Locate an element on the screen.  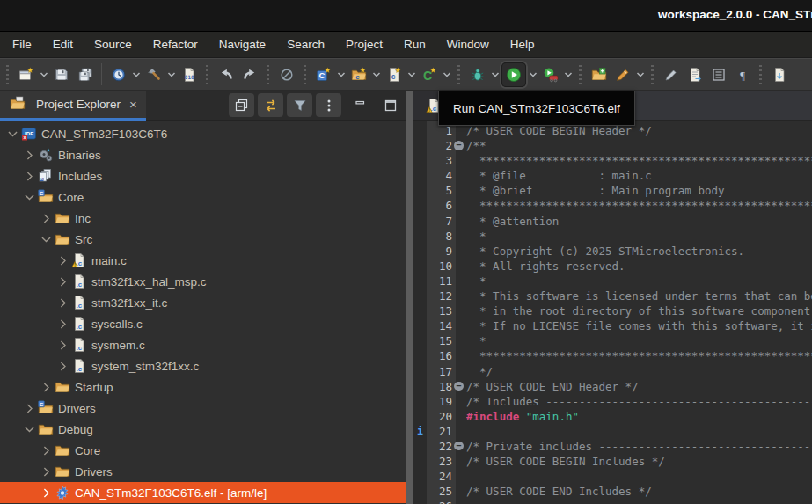
forward-history-icon is located at coordinates (250, 74).